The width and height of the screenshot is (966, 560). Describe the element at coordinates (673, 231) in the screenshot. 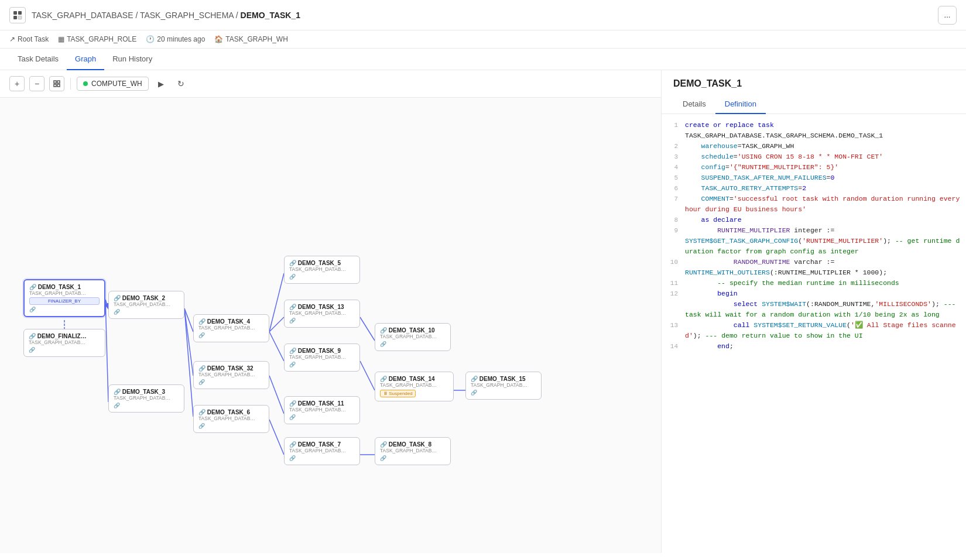

I see `line-number: 9` at that location.